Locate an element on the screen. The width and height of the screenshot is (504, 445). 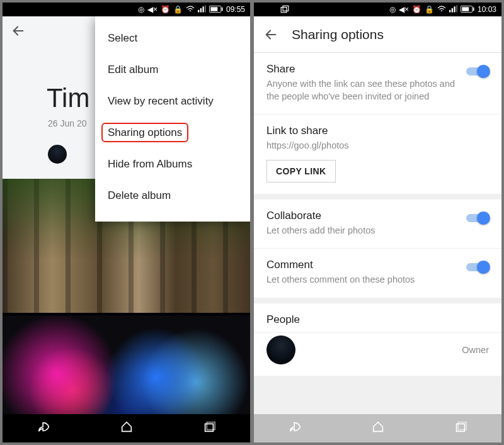
album-title: Tim is located at coordinates (68, 98).